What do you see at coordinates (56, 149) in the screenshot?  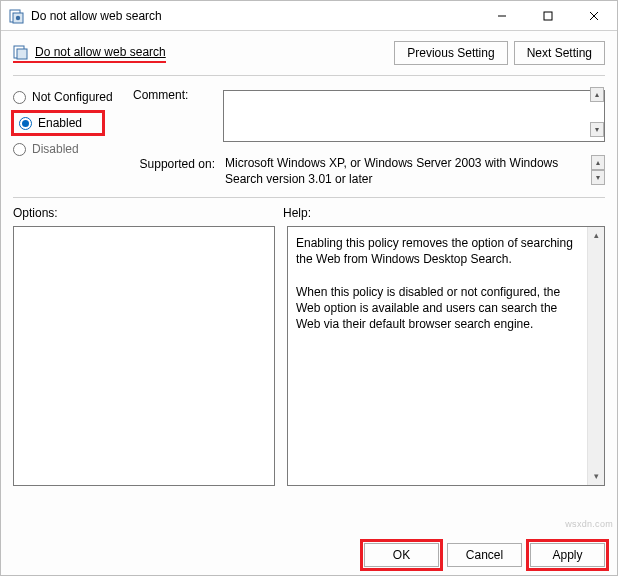 I see `radio-label: Disabled` at bounding box center [56, 149].